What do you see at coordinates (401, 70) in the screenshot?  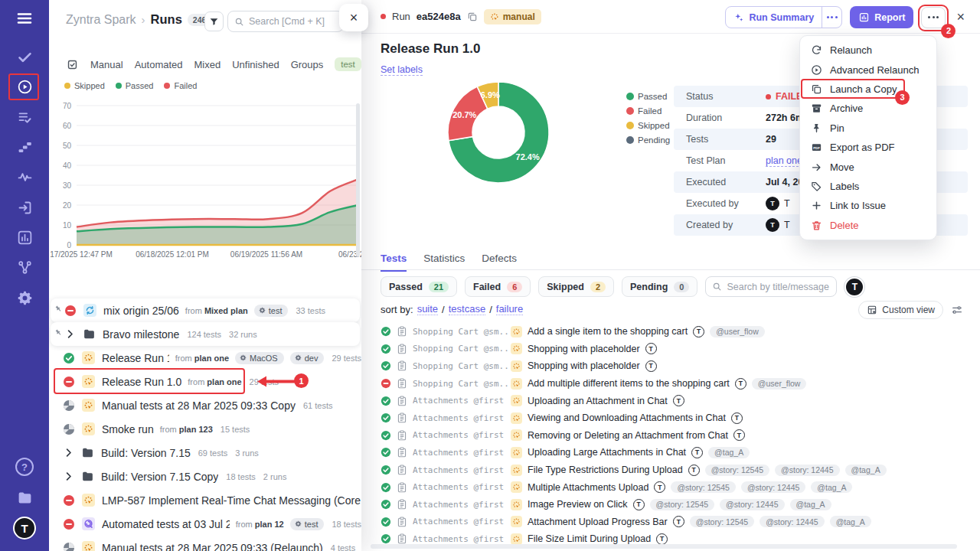 I see `set-labels-link: Set labels` at bounding box center [401, 70].